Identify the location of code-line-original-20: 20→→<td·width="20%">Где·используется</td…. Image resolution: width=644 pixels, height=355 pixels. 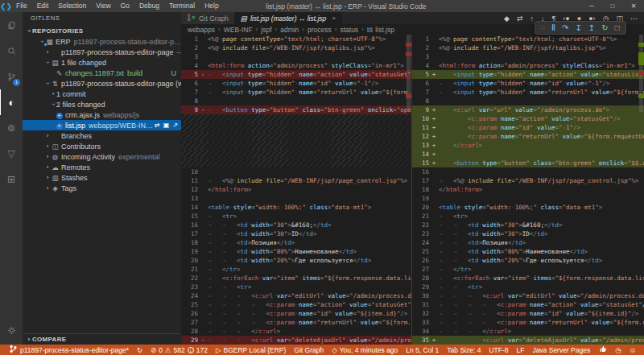
(296, 261).